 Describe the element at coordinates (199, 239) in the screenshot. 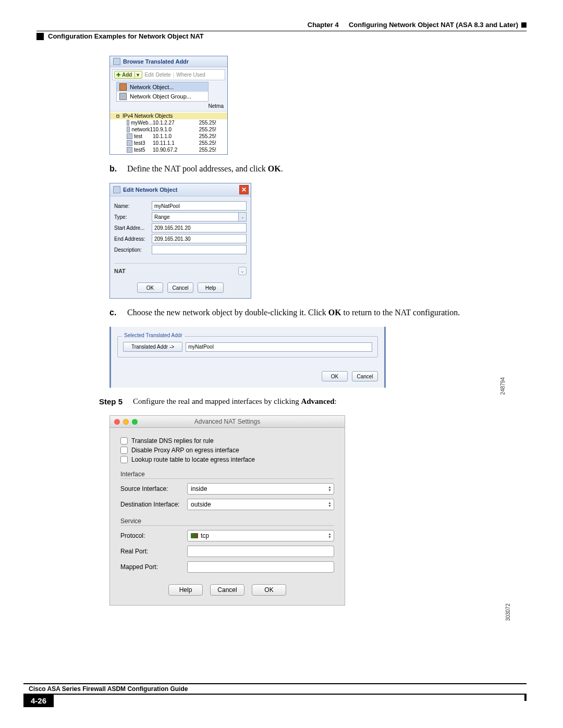

I see `end-address-input: 209.165.201.30` at that location.